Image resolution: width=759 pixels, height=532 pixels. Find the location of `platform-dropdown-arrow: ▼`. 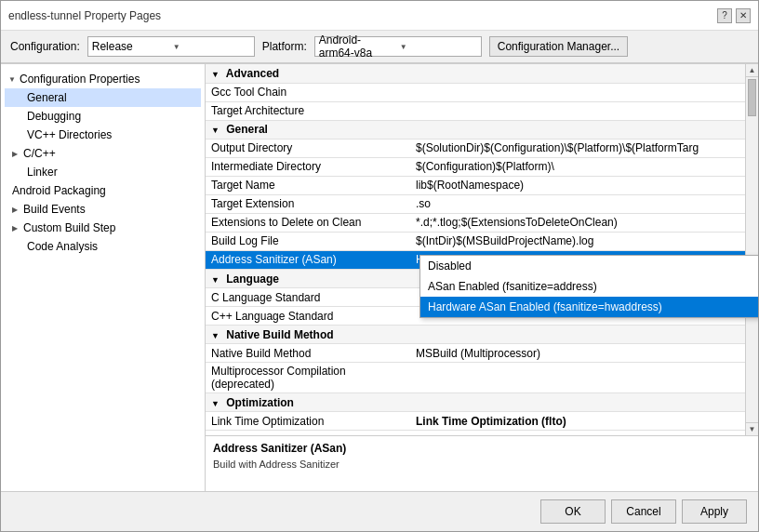

platform-dropdown-arrow: ▼ is located at coordinates (437, 47).